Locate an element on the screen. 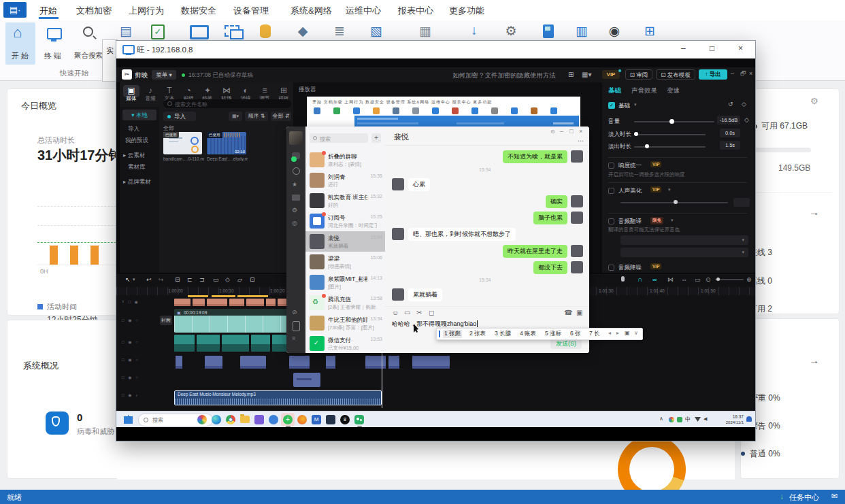 The width and height of the screenshot is (845, 504). wechat-maximize-icon: □ is located at coordinates (571, 131).